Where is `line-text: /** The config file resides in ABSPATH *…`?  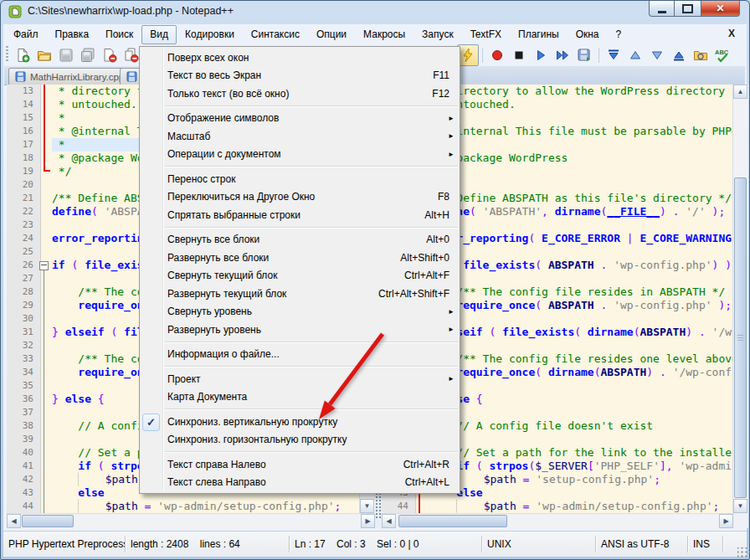
line-text: /** The config file resides in ABSPATH *… is located at coordinates (582, 292).